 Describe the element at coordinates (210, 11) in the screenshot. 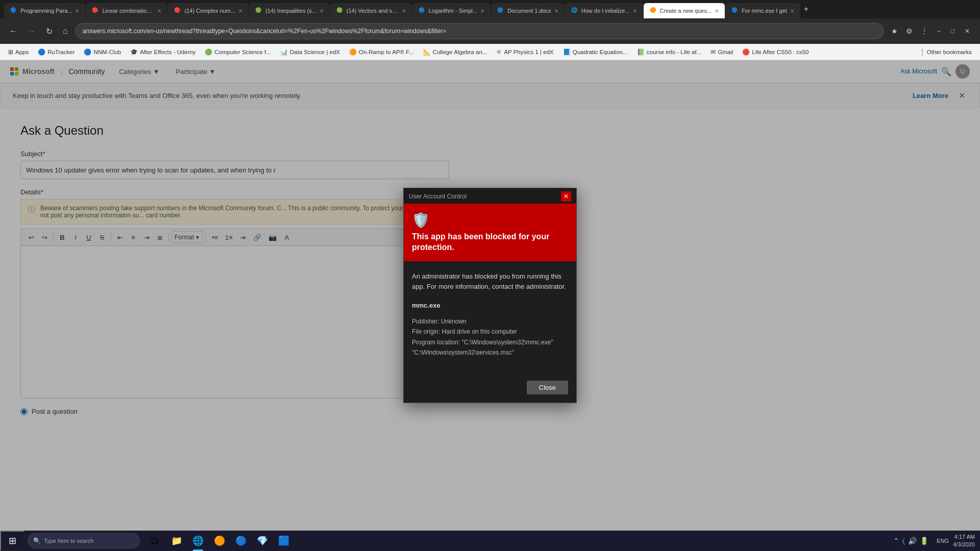

I see `tab-label: (14) Complex num...` at that location.